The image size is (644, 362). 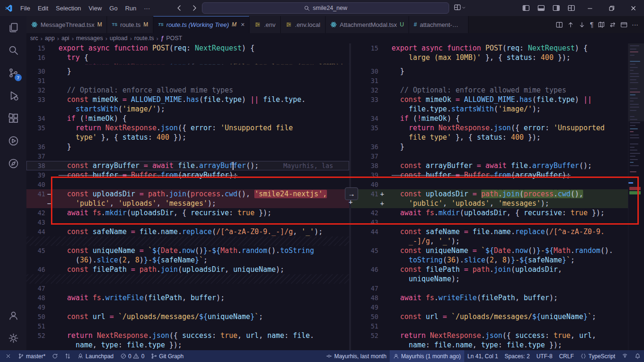 What do you see at coordinates (13, 118) in the screenshot?
I see `activity-extensions` at bounding box center [13, 118].